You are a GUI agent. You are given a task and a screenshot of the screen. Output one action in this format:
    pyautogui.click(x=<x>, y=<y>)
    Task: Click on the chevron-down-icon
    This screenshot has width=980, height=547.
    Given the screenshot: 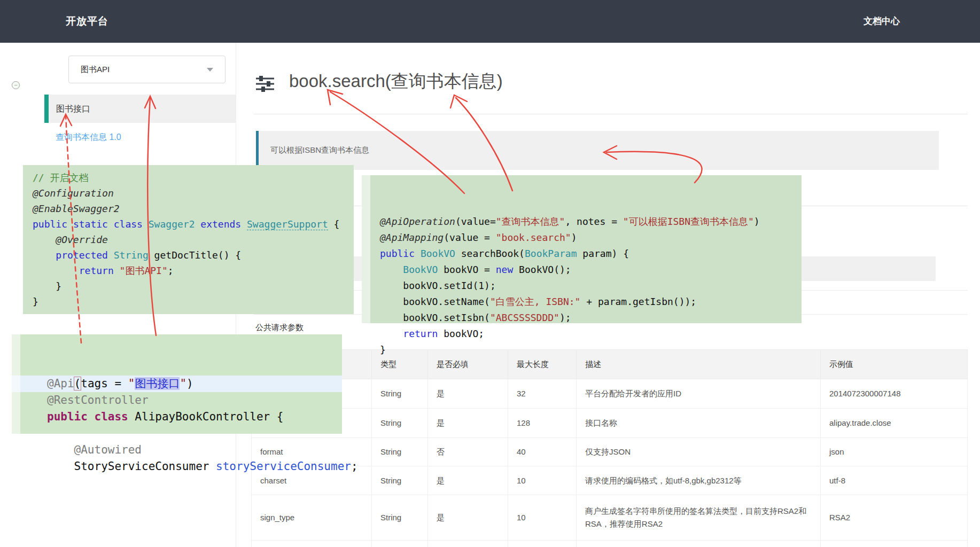 What is the action you would take?
    pyautogui.click(x=210, y=69)
    